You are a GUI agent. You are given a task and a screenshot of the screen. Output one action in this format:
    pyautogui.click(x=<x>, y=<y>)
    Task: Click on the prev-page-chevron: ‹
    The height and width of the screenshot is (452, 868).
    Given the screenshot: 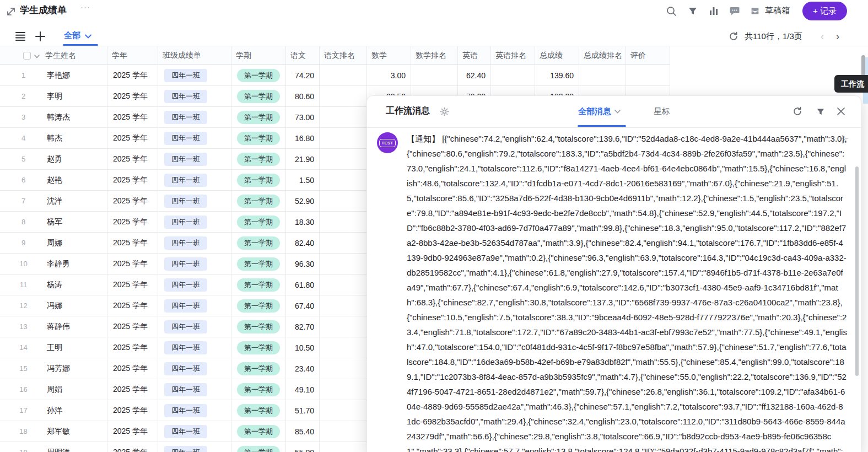 What is the action you would take?
    pyautogui.click(x=822, y=36)
    